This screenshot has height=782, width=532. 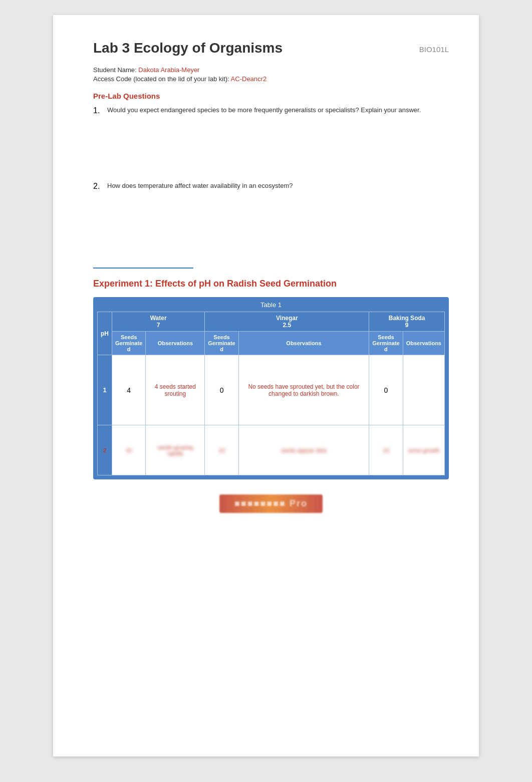 What do you see at coordinates (249, 79) in the screenshot?
I see `access-code: AC-Deancr2` at bounding box center [249, 79].